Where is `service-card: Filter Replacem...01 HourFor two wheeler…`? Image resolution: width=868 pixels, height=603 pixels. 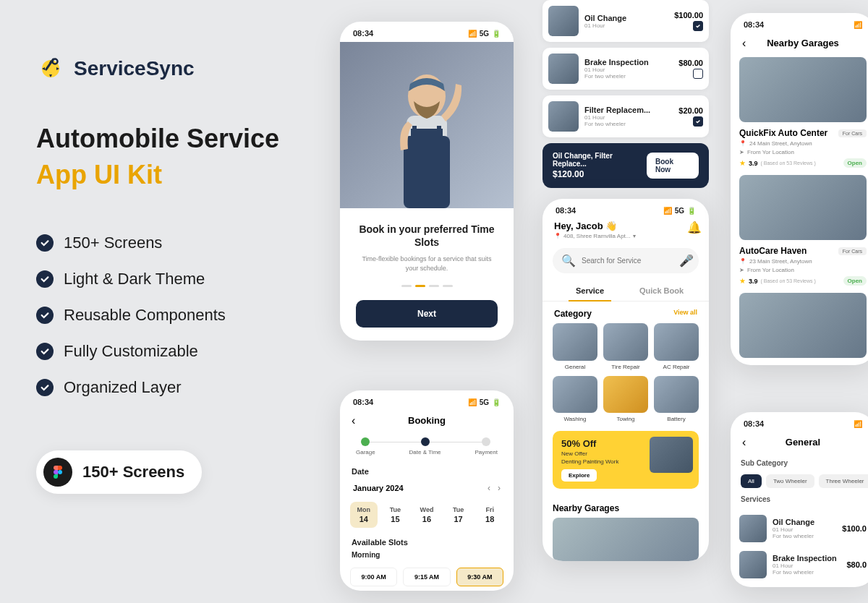
service-card: Filter Replacem...01 HourFor two wheeler… is located at coordinates (626, 116).